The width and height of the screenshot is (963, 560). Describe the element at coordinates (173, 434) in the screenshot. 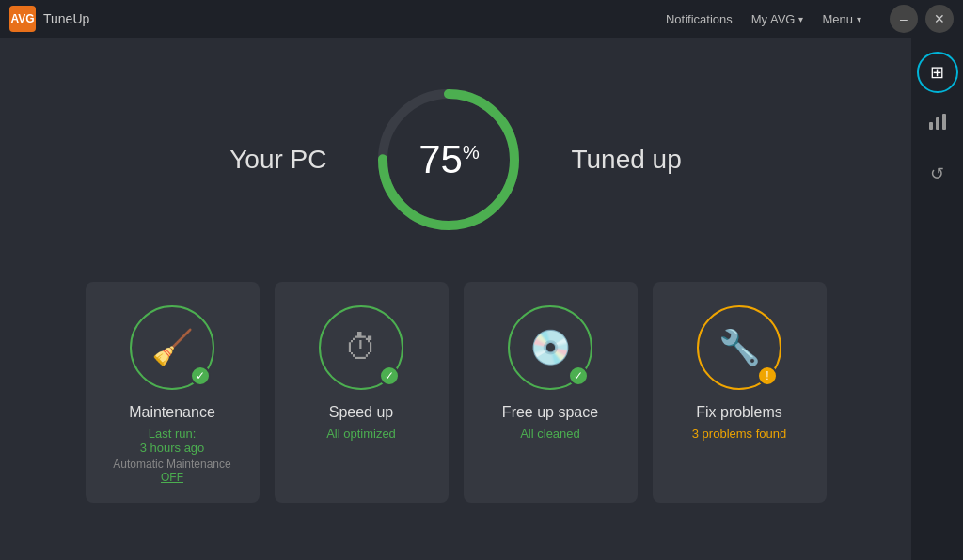

I see `maintenance-status: Last run:` at that location.